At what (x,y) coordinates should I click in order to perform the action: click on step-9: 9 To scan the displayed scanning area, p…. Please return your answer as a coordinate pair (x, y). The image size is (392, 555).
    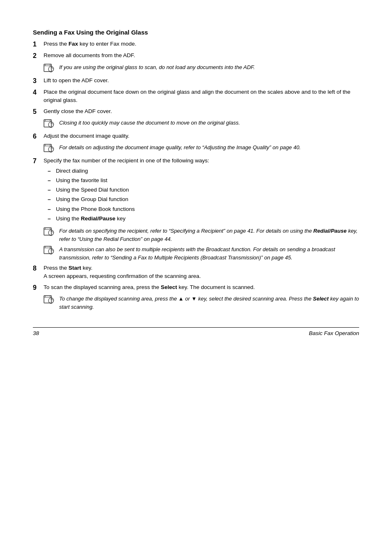
    Looking at the image, I should click on (196, 288).